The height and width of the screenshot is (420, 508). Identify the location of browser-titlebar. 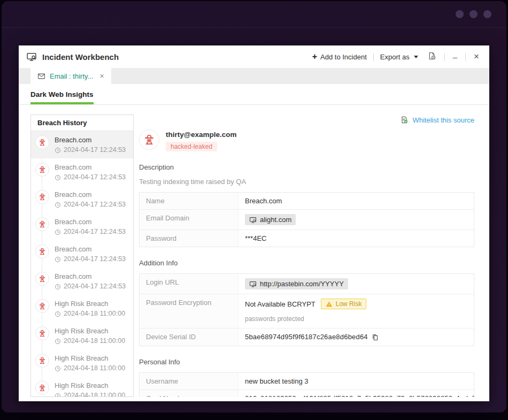
(254, 14).